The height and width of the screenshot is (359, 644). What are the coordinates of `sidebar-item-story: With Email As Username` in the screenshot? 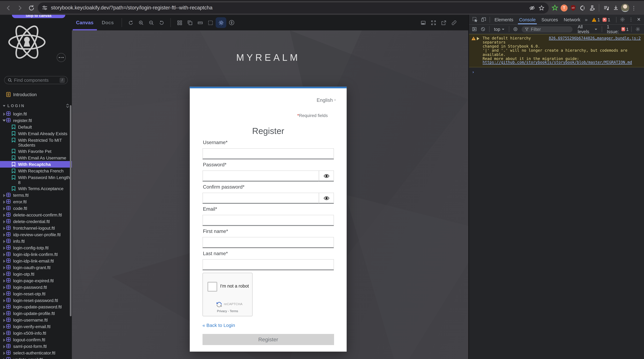 It's located at (36, 158).